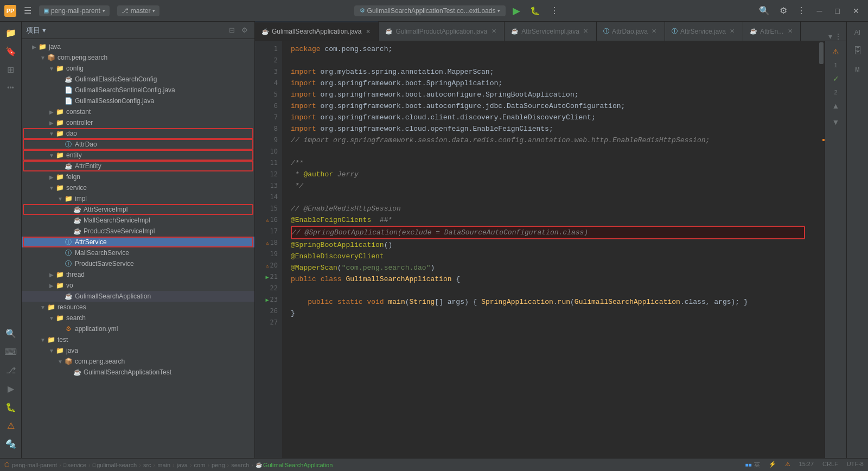 Image resolution: width=868 pixels, height=471 pixels. Describe the element at coordinates (788, 464) in the screenshot. I see `warnings-status: ⚠` at that location.